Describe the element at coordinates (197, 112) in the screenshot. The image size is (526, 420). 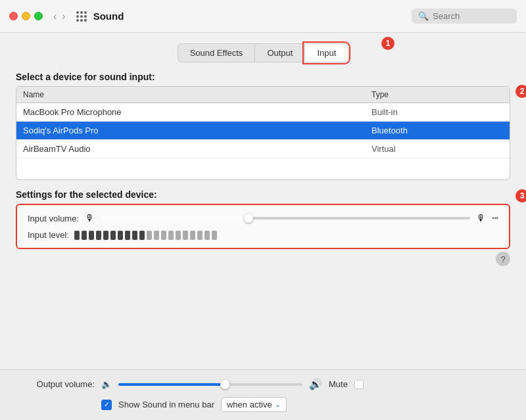
I see `device-name-0: MacBook Pro Microphone` at that location.